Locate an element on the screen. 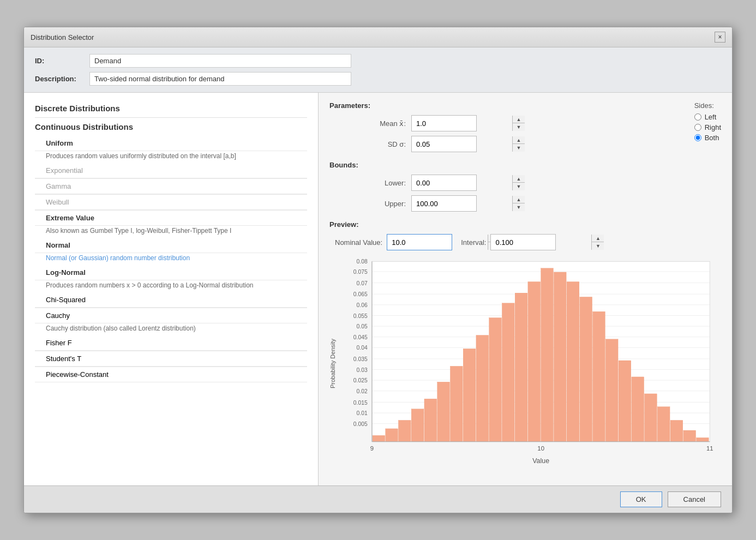 The width and height of the screenshot is (756, 540). dist-fisher-f: Fisher F is located at coordinates (171, 343).